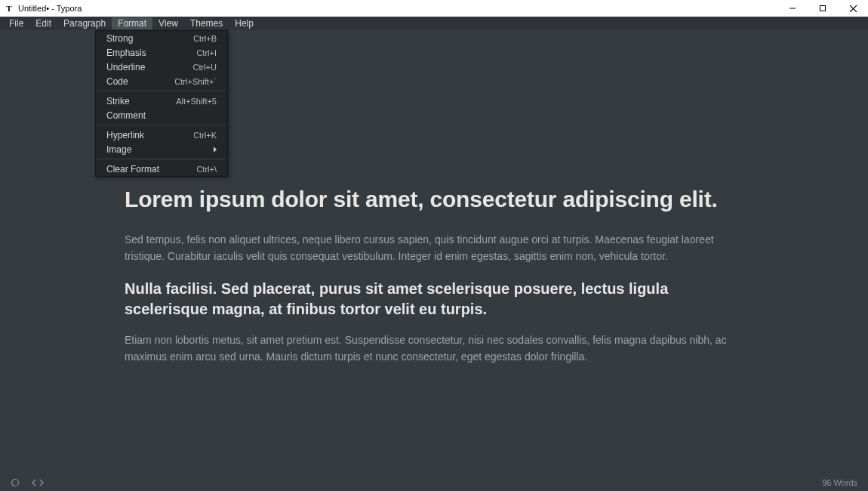 This screenshot has width=868, height=491. Describe the element at coordinates (434, 483) in the screenshot. I see `statusbar: 96 Words` at that location.